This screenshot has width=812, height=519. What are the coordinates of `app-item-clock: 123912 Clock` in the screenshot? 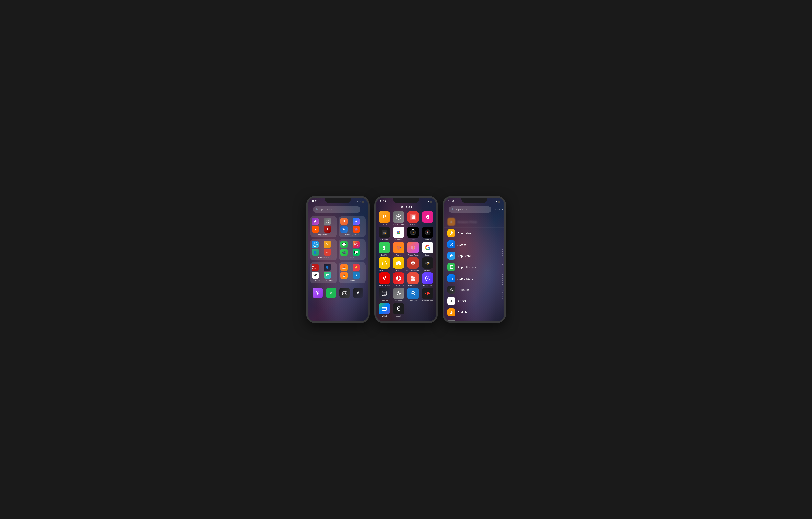 It's located at (413, 234).